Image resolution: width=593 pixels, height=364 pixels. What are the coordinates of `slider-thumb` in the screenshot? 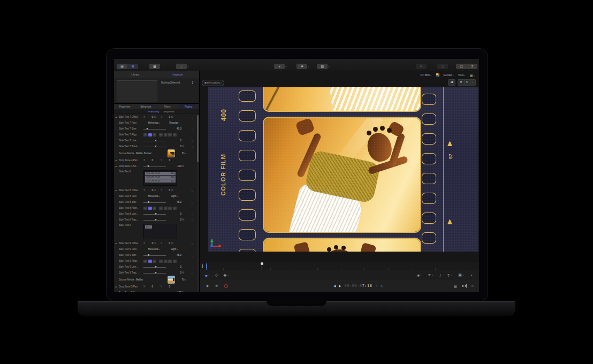 It's located at (148, 292).